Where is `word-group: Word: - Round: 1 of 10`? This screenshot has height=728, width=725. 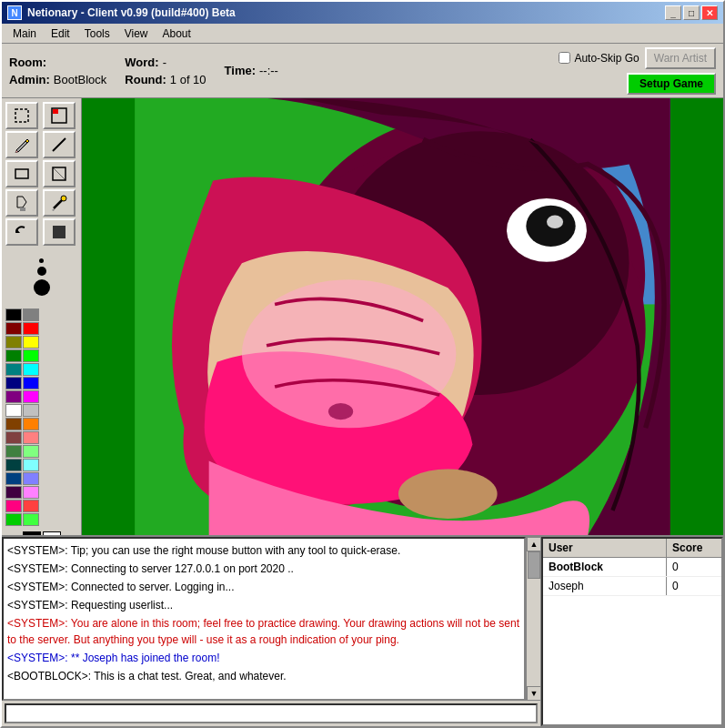 word-group: Word: - Round: 1 of 10 is located at coordinates (166, 71).